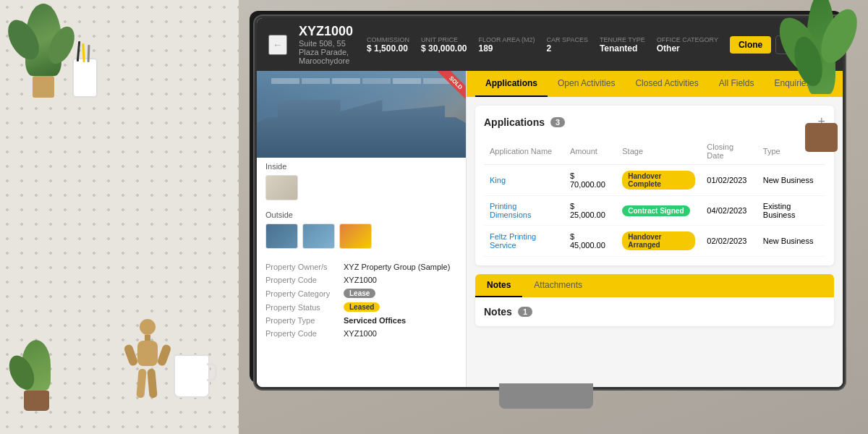 The height and width of the screenshot is (434, 868). Describe the element at coordinates (751, 45) in the screenshot. I see `clone-button: Clone` at that location.